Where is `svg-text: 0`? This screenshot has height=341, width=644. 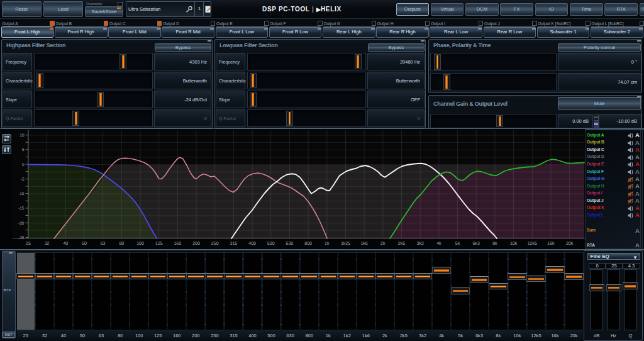
svg-text: 0 is located at coordinates (23, 165).